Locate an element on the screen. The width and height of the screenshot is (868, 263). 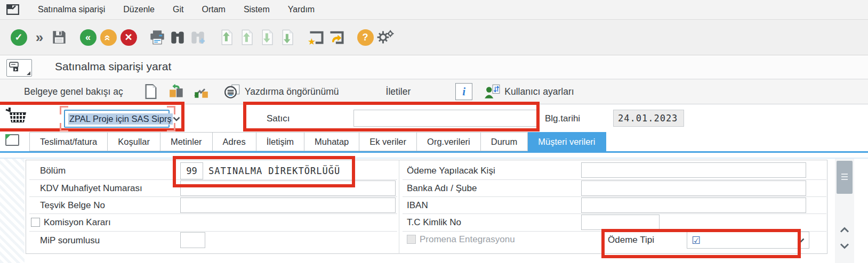
gui-actions-menu-button is located at coordinates (19, 68).